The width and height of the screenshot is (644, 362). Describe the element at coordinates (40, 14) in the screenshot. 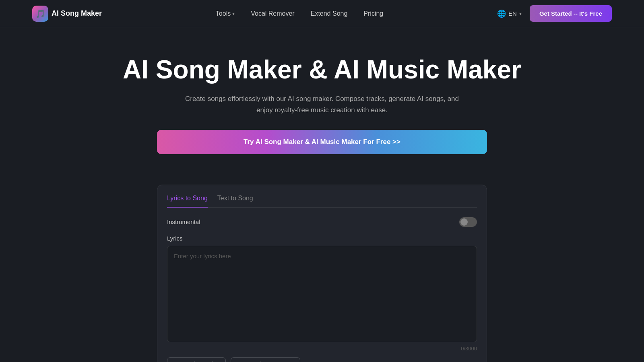

I see `logo-icon: 🎵` at that location.